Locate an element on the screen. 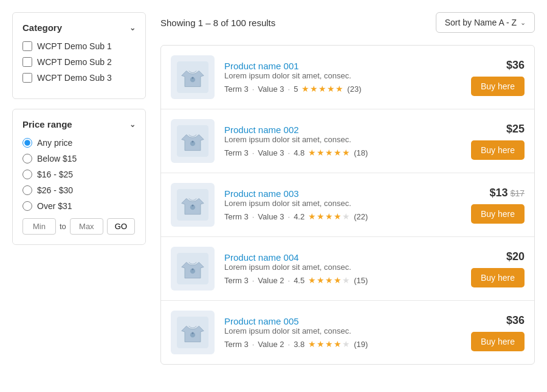 The height and width of the screenshot is (392, 547). product-review-count: (22) is located at coordinates (361, 216).